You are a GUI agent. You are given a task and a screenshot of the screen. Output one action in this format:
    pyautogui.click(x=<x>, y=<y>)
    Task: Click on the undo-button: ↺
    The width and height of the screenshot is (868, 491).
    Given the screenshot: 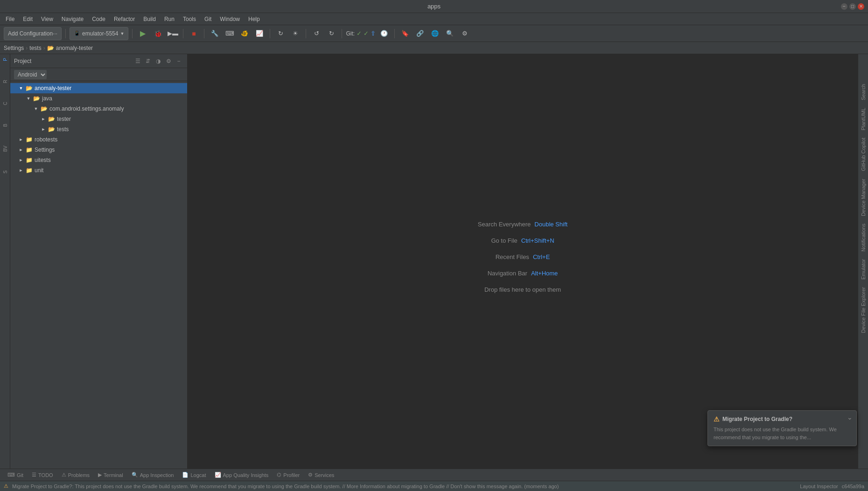 What is the action you would take?
    pyautogui.click(x=316, y=34)
    